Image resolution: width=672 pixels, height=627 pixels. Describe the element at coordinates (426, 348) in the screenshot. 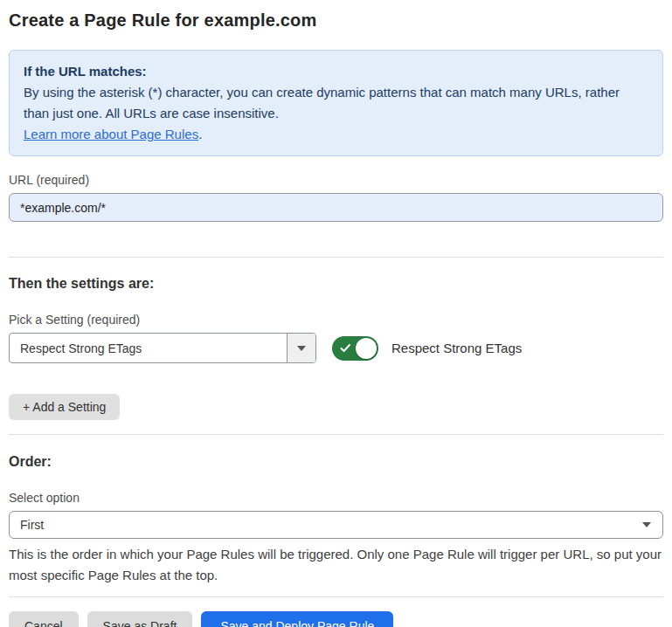

I see `toggle-group: Respect Strong ETags` at that location.